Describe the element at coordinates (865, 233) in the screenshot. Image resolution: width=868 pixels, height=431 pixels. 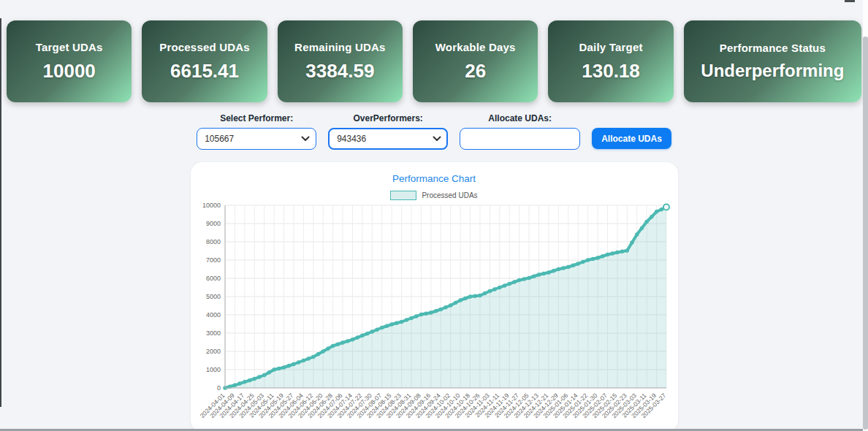
I see `scrollbar-thumb` at that location.